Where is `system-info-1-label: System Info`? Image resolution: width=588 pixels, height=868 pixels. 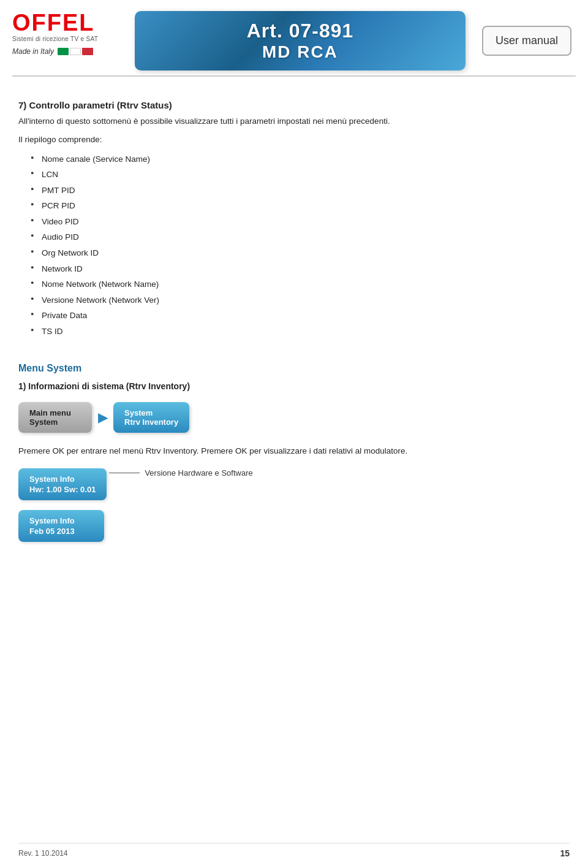 system-info-1-label: System Info is located at coordinates (62, 479).